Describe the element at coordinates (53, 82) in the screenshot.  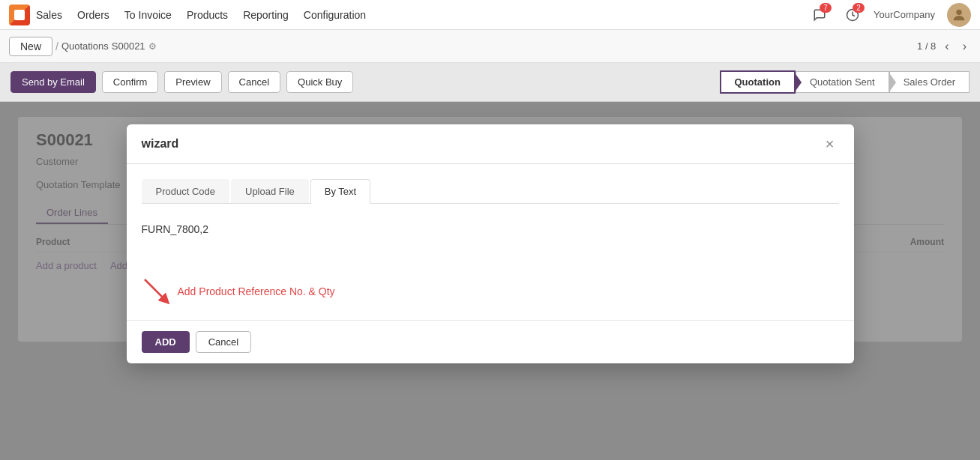
I see `send-by-email-button: Send by Email` at that location.